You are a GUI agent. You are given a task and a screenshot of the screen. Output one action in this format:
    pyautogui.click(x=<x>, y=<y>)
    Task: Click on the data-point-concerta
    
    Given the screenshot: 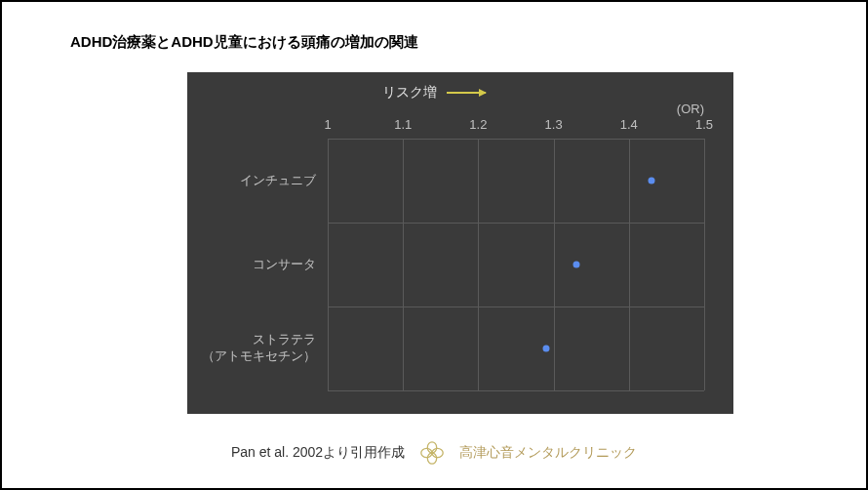 What is the action you would take?
    pyautogui.click(x=575, y=265)
    